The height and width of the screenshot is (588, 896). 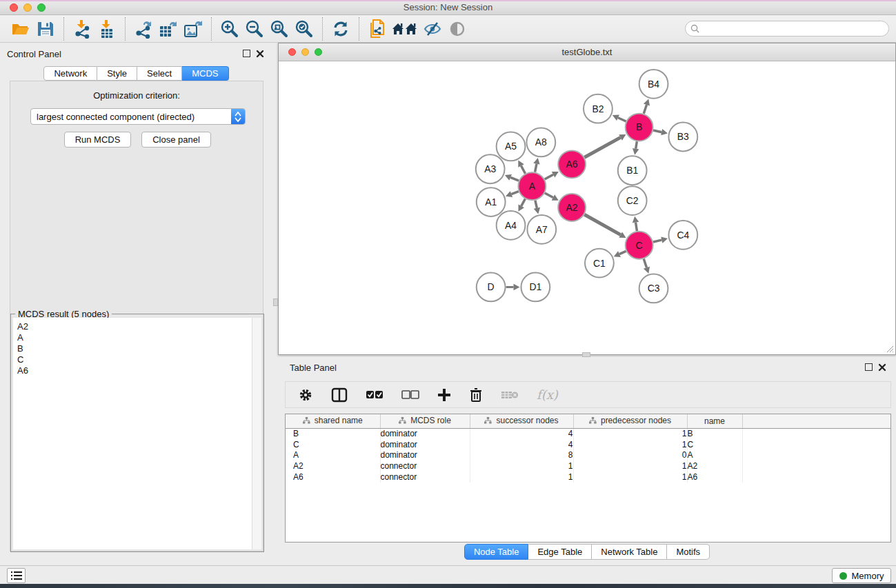 I want to click on result-item: C, so click(x=137, y=360).